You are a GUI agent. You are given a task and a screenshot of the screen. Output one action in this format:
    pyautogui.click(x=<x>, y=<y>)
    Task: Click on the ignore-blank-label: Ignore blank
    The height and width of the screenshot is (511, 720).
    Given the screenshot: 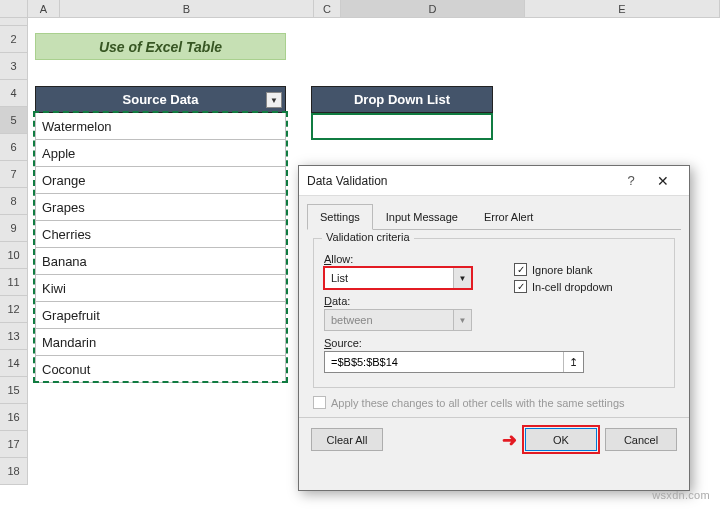 What is the action you would take?
    pyautogui.click(x=562, y=270)
    